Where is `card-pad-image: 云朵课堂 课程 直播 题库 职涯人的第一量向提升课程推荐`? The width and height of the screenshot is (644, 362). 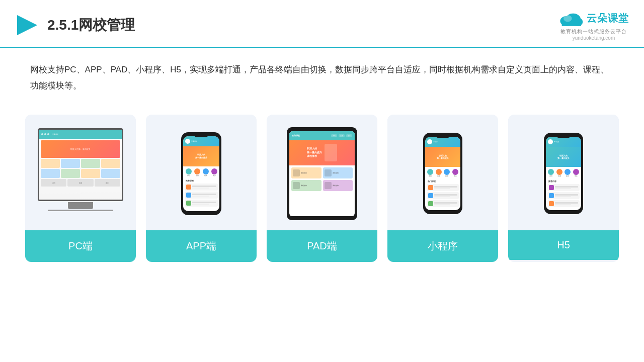 card-pad-image: 云朵课堂 课程 直播 题库 职涯人的第一量向提升课程推荐 is located at coordinates (322, 172).